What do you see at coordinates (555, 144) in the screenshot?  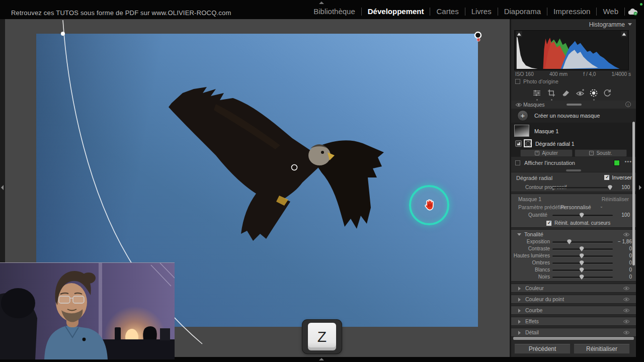 I see `mask-component-label: Dégradé radial 1` at bounding box center [555, 144].